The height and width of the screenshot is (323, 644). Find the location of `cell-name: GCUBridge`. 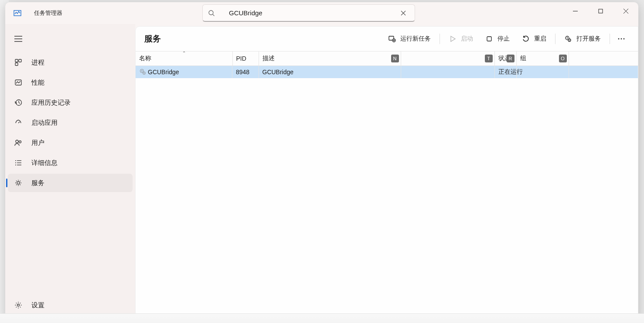

cell-name: GCUBridge is located at coordinates (164, 72).